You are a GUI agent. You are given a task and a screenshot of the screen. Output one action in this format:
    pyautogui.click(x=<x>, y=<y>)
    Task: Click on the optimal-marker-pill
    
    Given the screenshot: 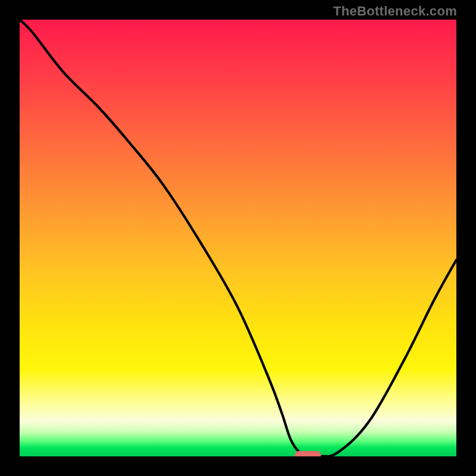 What is the action you would take?
    pyautogui.click(x=308, y=453)
    